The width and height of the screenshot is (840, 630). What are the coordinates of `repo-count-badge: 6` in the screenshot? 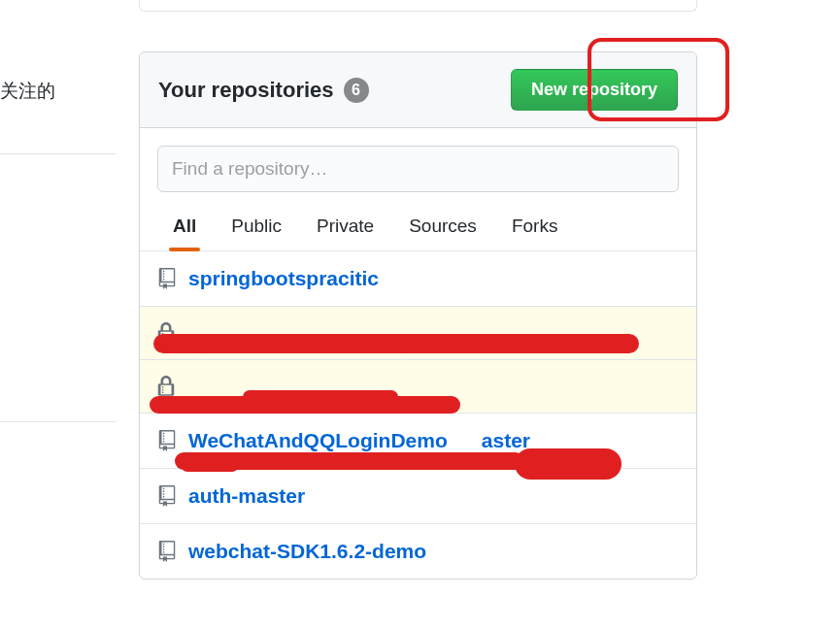 It's located at (356, 90).